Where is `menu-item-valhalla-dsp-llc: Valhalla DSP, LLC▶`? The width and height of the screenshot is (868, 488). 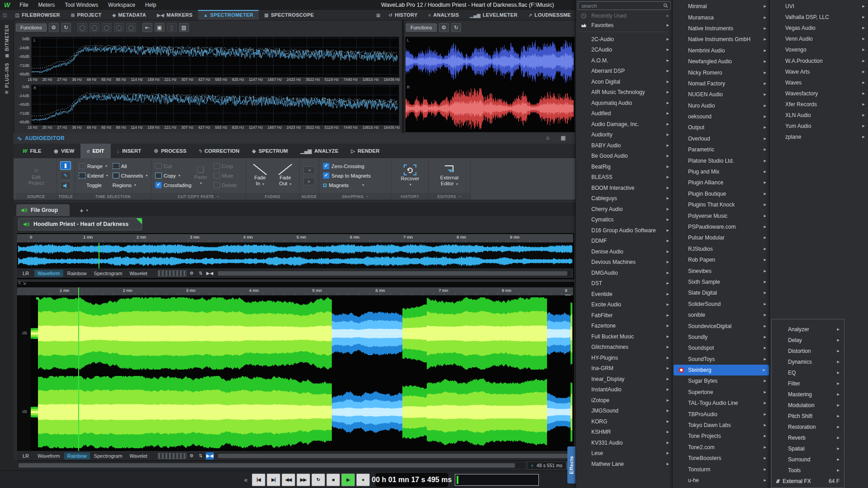
menu-item-valhalla-dsp-llc: Valhalla DSP, LLC▶ is located at coordinates (819, 17).